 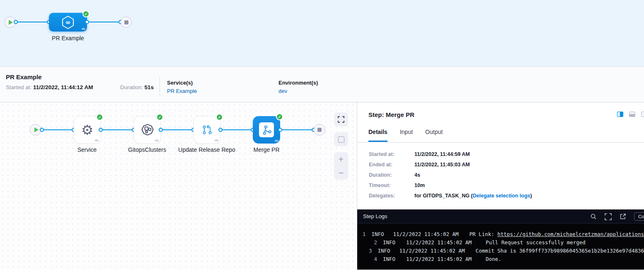 I want to click on detail-row: Ended at: 11/2/2022, 11:45:03 AM, so click(x=450, y=165).